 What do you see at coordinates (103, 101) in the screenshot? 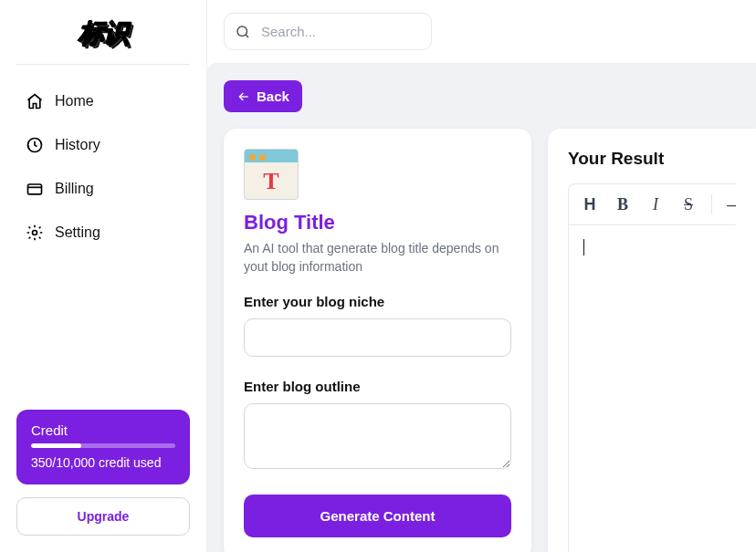
I see `nav-item-home: Home` at bounding box center [103, 101].